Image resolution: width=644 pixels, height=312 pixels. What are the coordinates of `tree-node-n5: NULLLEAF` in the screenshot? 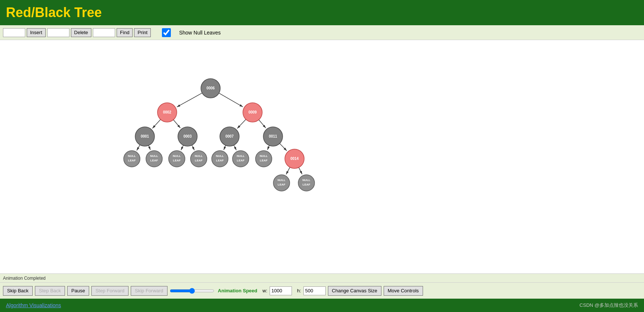 It's located at (220, 159).